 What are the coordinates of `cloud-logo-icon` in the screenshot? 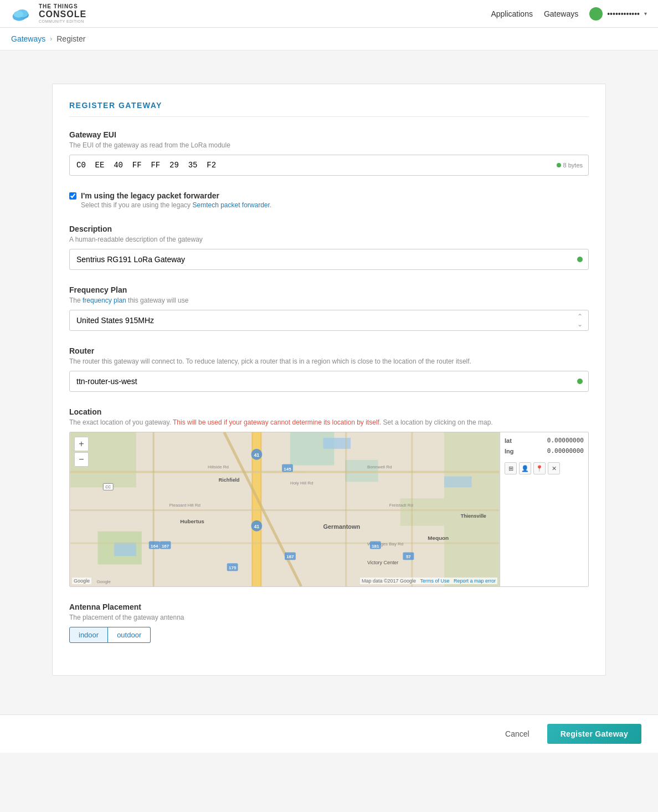 It's located at (22, 14).